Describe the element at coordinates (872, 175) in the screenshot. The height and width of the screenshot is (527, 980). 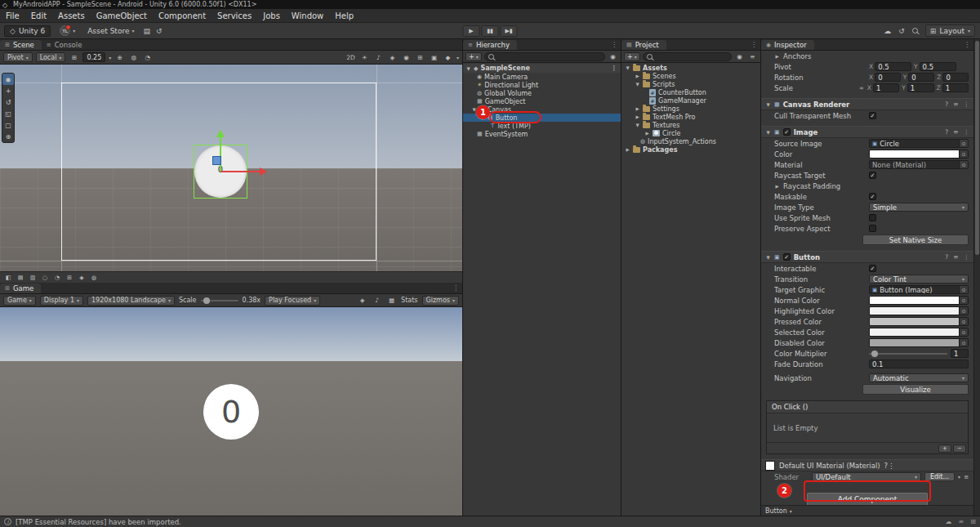
I see `raycast-target-checkbox: ✓` at that location.